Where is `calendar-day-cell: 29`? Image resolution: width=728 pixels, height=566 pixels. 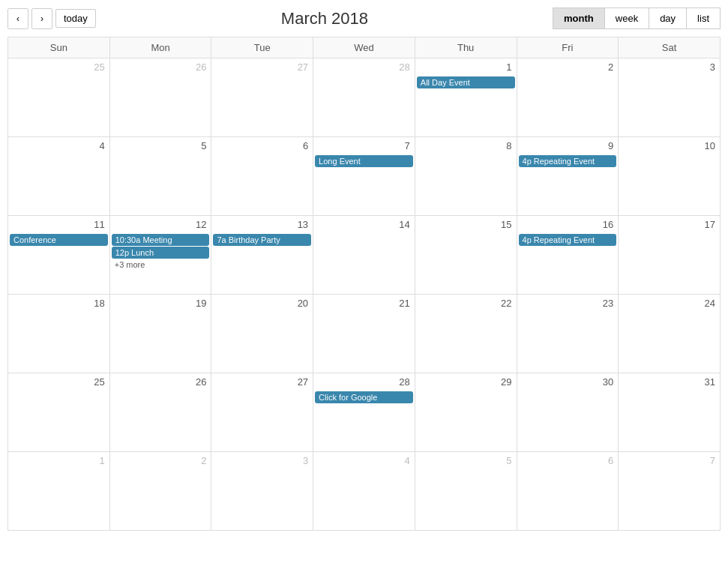
calendar-day-cell: 29 is located at coordinates (466, 412).